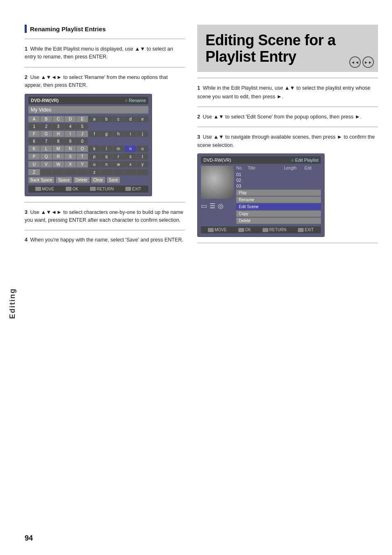 Image resolution: width=392 pixels, height=555 pixels. What do you see at coordinates (288, 117) in the screenshot?
I see `right-step-2-text: 2 Use ▲▼ to select 'Edit Scene' from the…` at bounding box center [288, 117].